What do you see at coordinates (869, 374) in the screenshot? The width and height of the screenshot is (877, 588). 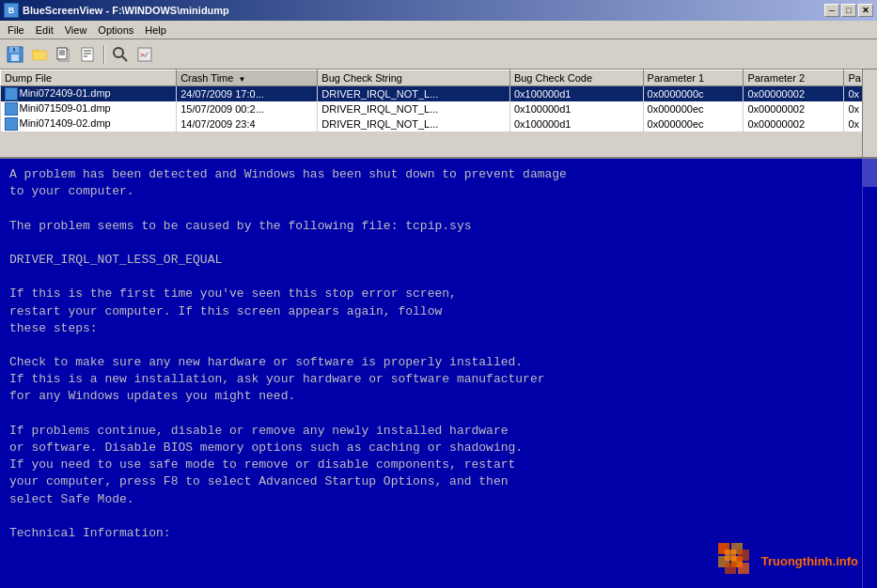 I see `bsod-scrollbar` at bounding box center [869, 374].